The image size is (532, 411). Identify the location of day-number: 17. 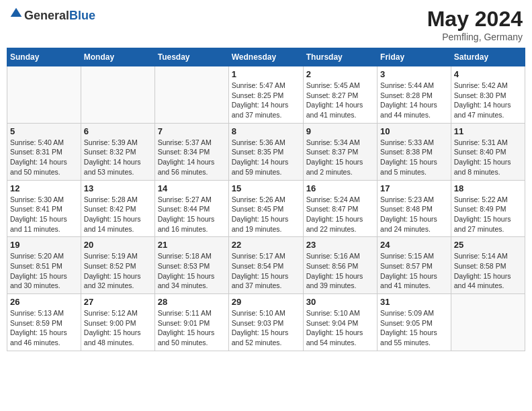
(414, 188).